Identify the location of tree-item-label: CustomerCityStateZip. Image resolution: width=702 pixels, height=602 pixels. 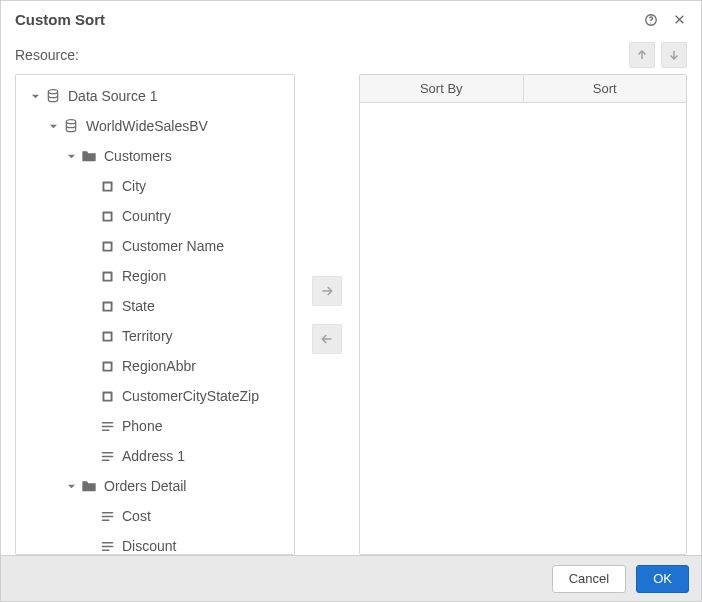
(190, 396).